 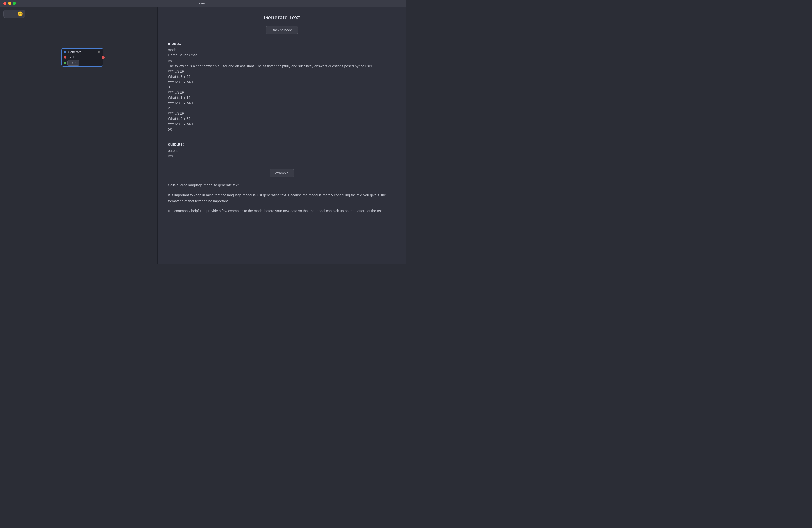 I want to click on text-label: text:, so click(x=282, y=61).